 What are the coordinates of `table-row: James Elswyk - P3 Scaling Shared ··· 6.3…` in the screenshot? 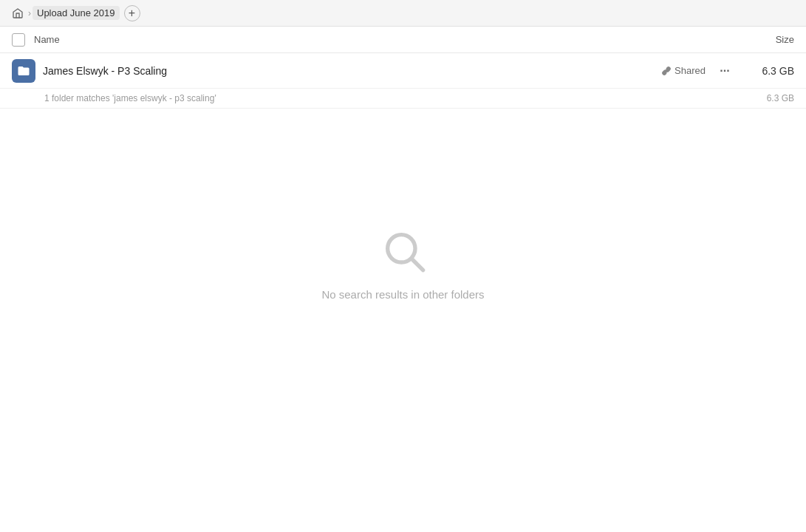 It's located at (403, 71).